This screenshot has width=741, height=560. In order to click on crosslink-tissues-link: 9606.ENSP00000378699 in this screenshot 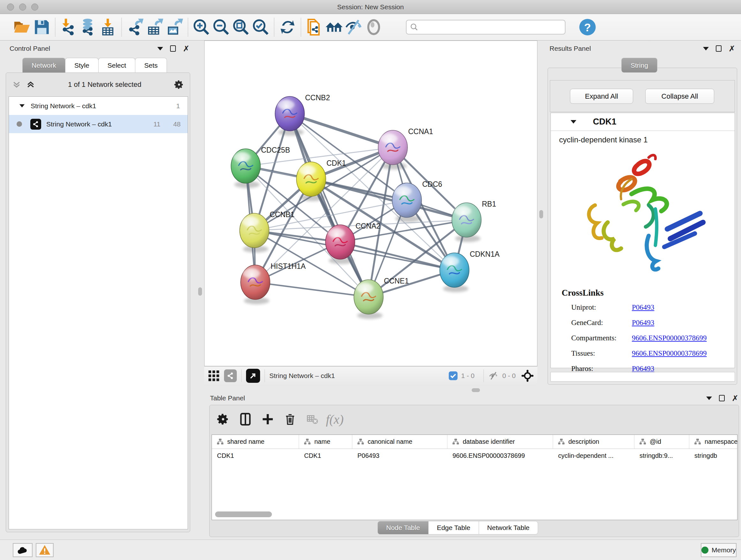, I will do `click(669, 353)`.